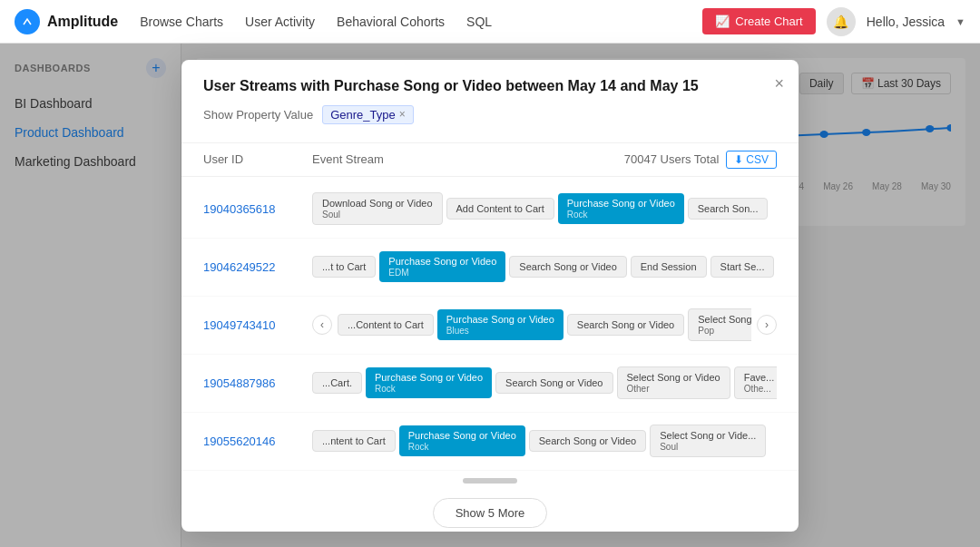 The image size is (980, 547). I want to click on logo-text: Amplitude, so click(83, 22).